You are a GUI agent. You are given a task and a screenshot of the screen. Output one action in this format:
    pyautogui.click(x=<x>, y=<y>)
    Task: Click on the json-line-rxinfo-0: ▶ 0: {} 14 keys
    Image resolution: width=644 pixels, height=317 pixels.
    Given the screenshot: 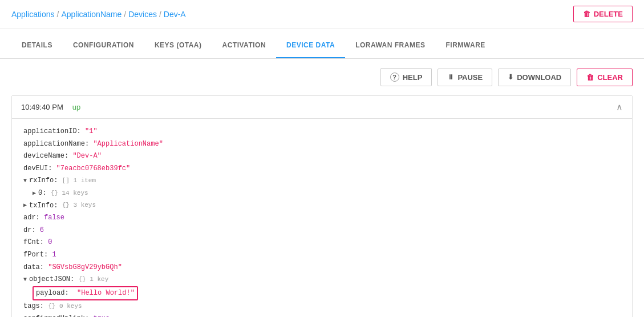 What is the action you would take?
    pyautogui.click(x=322, y=194)
    